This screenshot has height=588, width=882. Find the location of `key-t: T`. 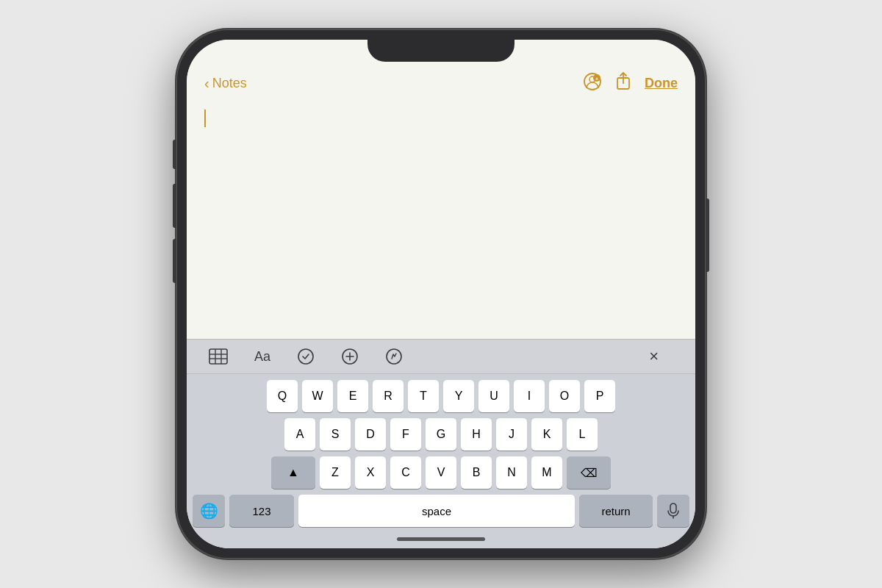

key-t: T is located at coordinates (423, 396).